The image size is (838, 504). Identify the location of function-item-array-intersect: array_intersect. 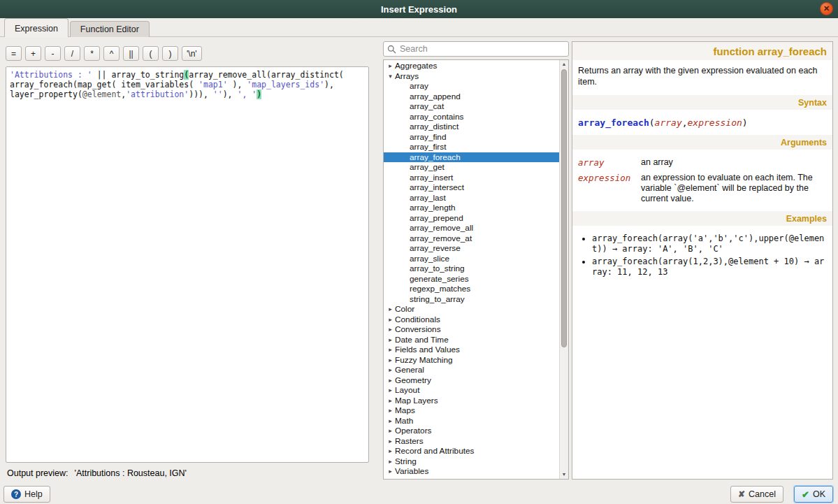
(471, 187).